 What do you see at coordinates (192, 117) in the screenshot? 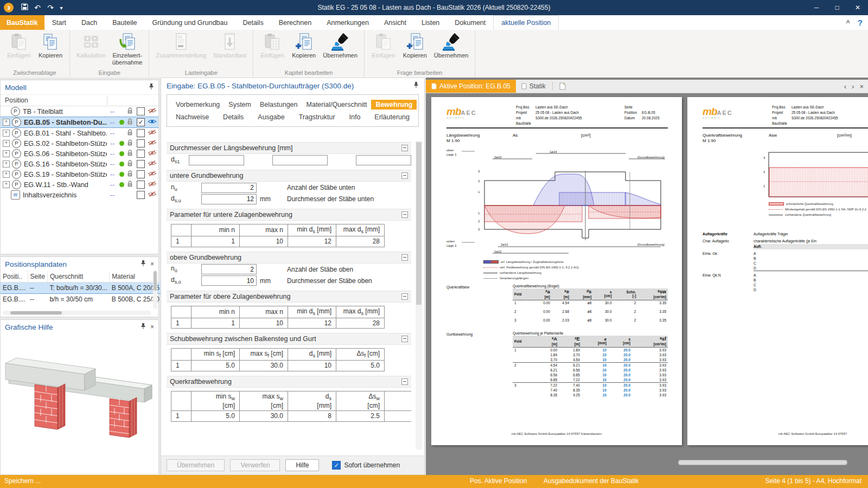
I see `editor-tab-nachweise: Nachweise` at bounding box center [192, 117].